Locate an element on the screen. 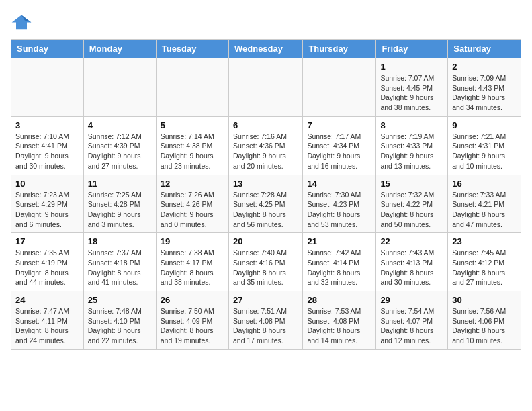 The image size is (532, 411). day-number: 16 is located at coordinates (484, 184).